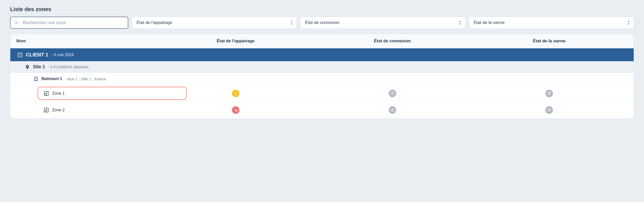 The width and height of the screenshot is (644, 202). What do you see at coordinates (154, 23) in the screenshot?
I see `filter-pairing-label: État de l'appairage` at bounding box center [154, 23].